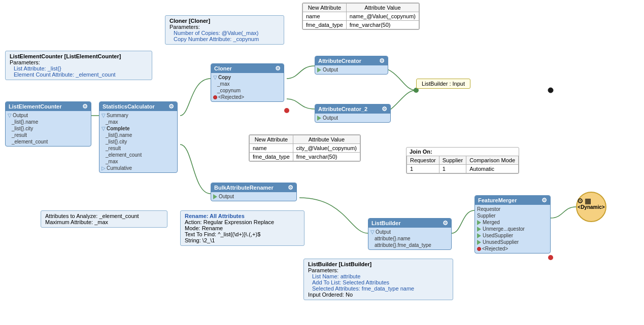 The image size is (644, 325). I want to click on action-line: Action: Regular Expression Replace, so click(243, 222).